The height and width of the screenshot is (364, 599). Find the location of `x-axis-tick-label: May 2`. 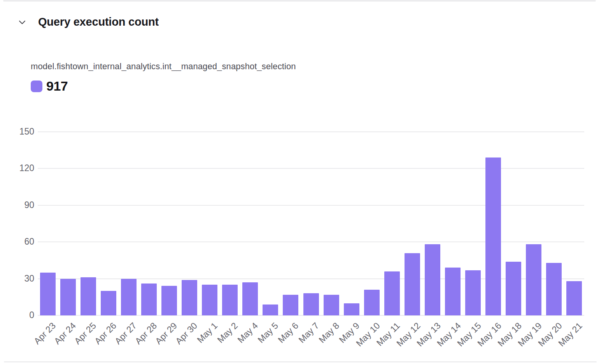

x-axis-tick-label: May 2 is located at coordinates (228, 333).